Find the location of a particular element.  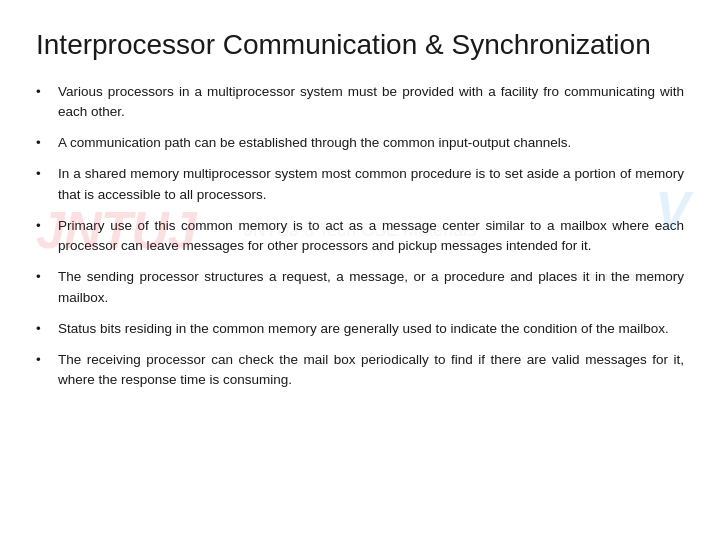

bullet-item-2: •A communication path can be established… is located at coordinates (360, 143).